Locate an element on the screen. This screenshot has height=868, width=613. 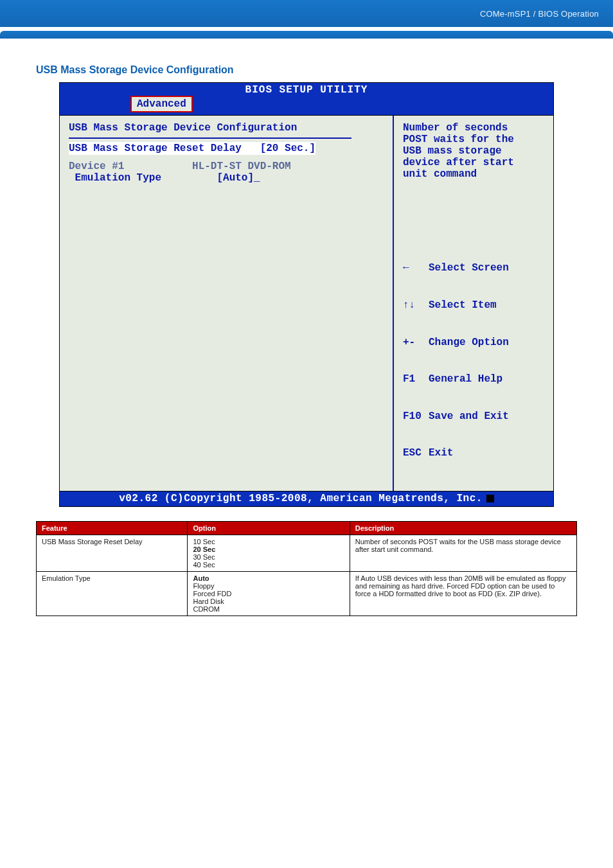
cell-feature: Emulation Type is located at coordinates (112, 594).